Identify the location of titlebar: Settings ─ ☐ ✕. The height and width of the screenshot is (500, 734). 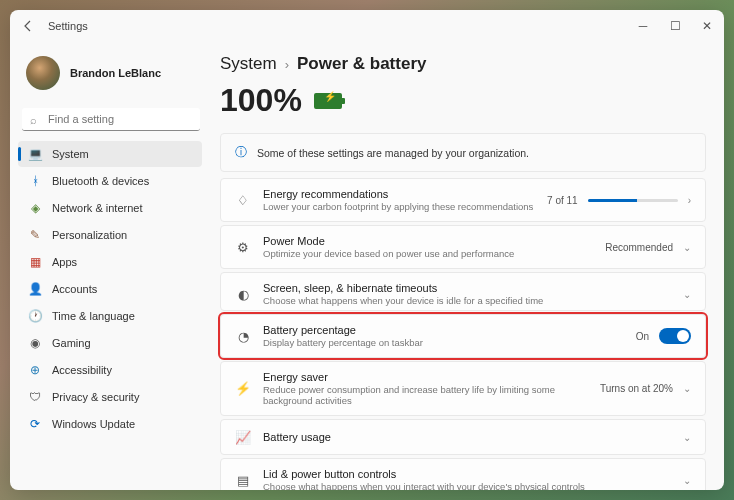
(367, 26).